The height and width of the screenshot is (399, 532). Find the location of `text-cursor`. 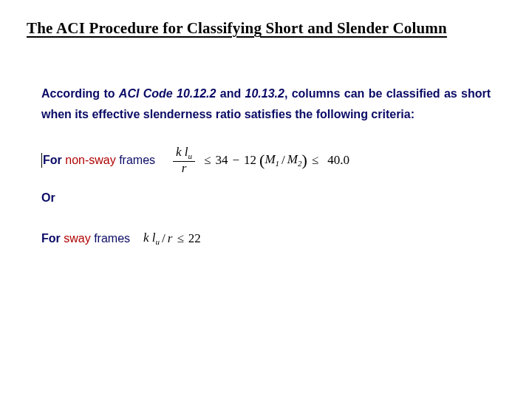

text-cursor is located at coordinates (41, 160).